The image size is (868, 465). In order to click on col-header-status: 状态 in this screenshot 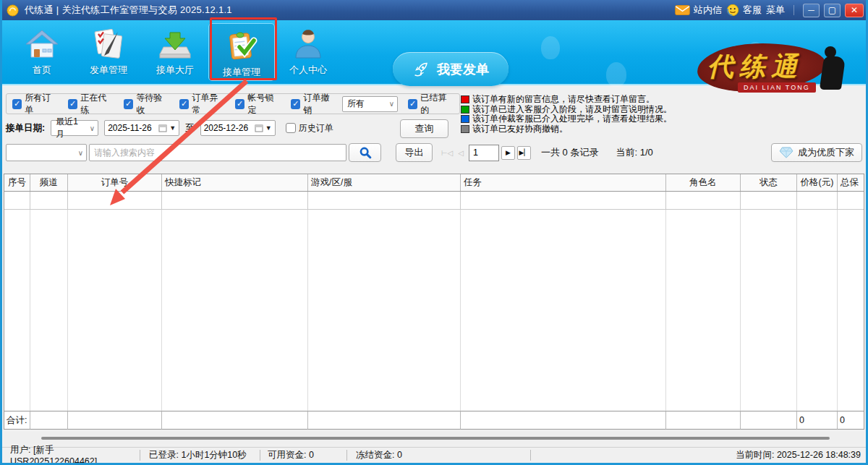, I will do `click(769, 182)`.